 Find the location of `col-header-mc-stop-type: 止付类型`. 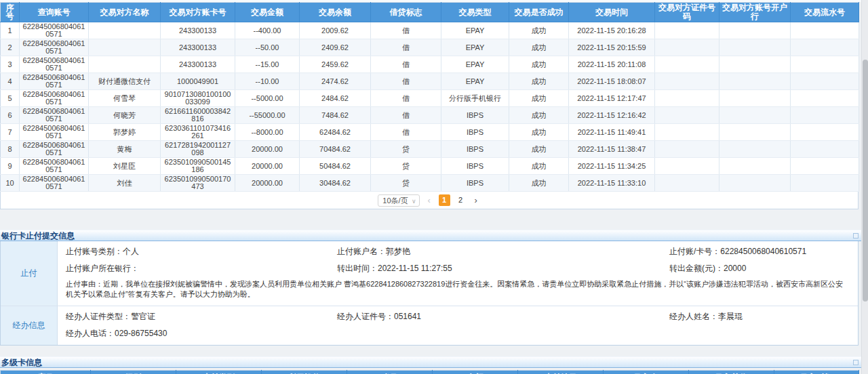

col-header-mc-stop-type: 止付类型 is located at coordinates (219, 373).